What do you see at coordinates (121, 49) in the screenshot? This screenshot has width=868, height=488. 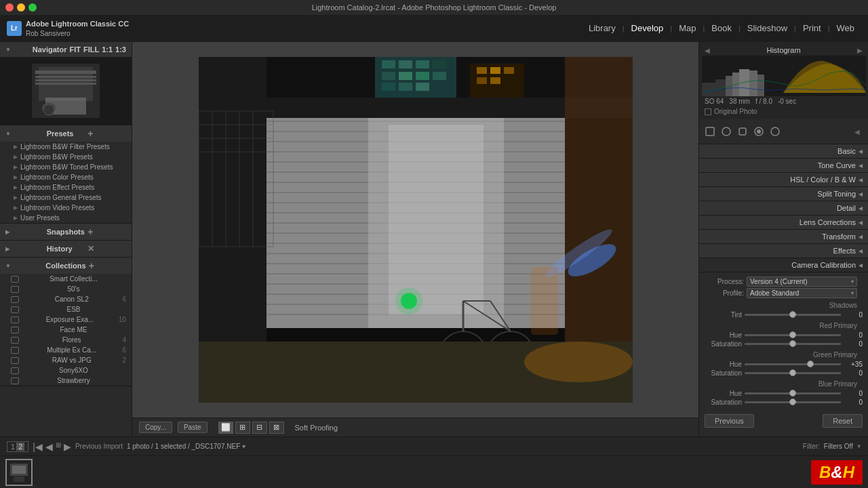 I see `1to3-button: 1:3` at bounding box center [121, 49].